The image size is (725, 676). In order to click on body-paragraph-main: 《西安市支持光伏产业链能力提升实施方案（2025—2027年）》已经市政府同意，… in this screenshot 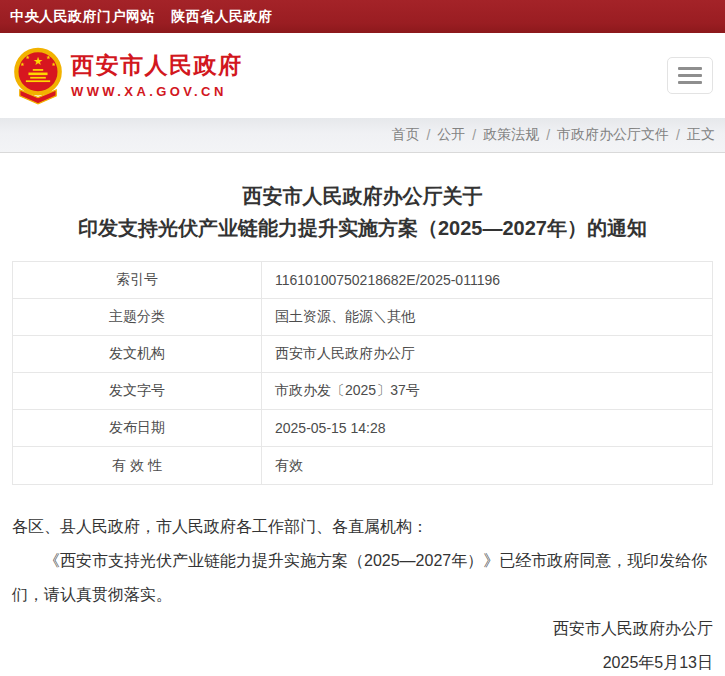, I will do `click(362, 578)`.